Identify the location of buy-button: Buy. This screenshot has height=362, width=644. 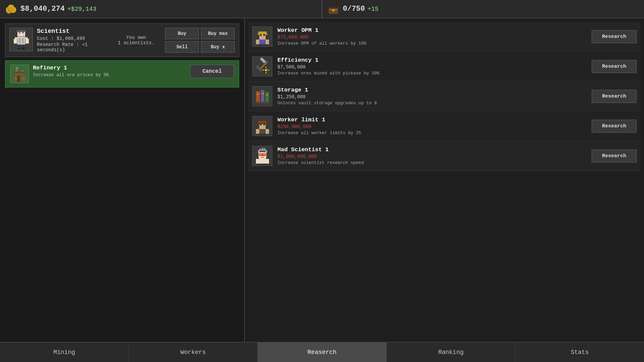
(182, 34).